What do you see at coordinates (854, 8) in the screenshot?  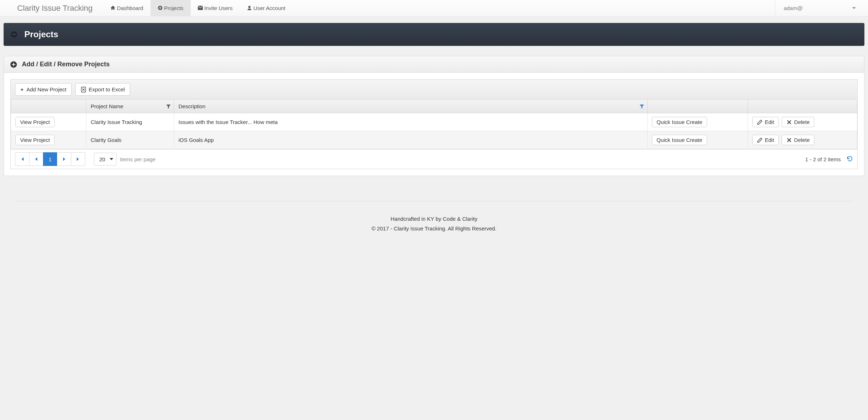 I see `caret-down-icon` at bounding box center [854, 8].